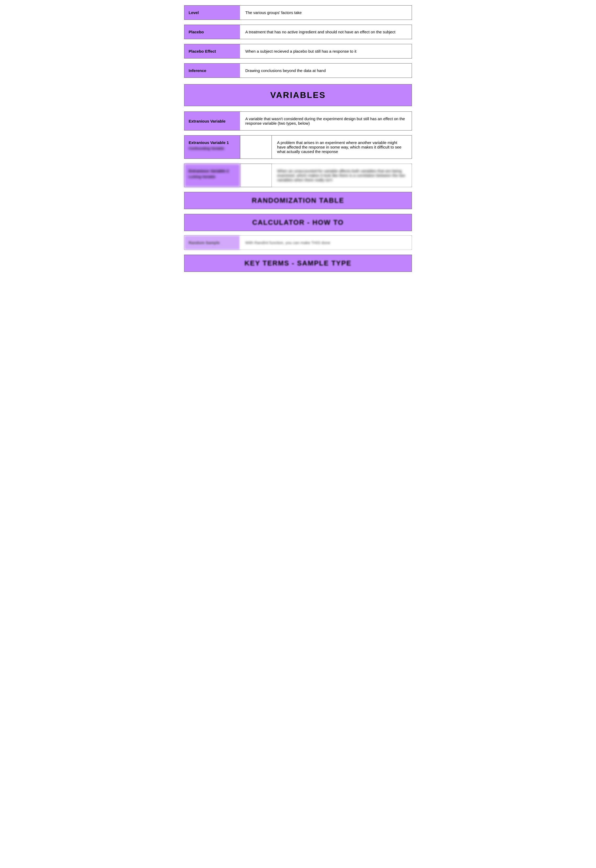 The width and height of the screenshot is (596, 868). I want to click on extranious-variable-2-sublabel: Lurking Variable, so click(212, 177).